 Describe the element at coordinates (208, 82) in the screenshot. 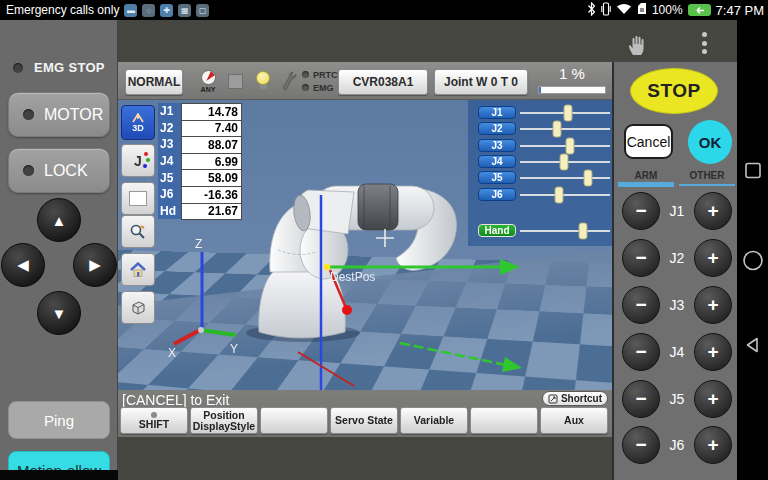

I see `speed-any-icon: ANY` at that location.